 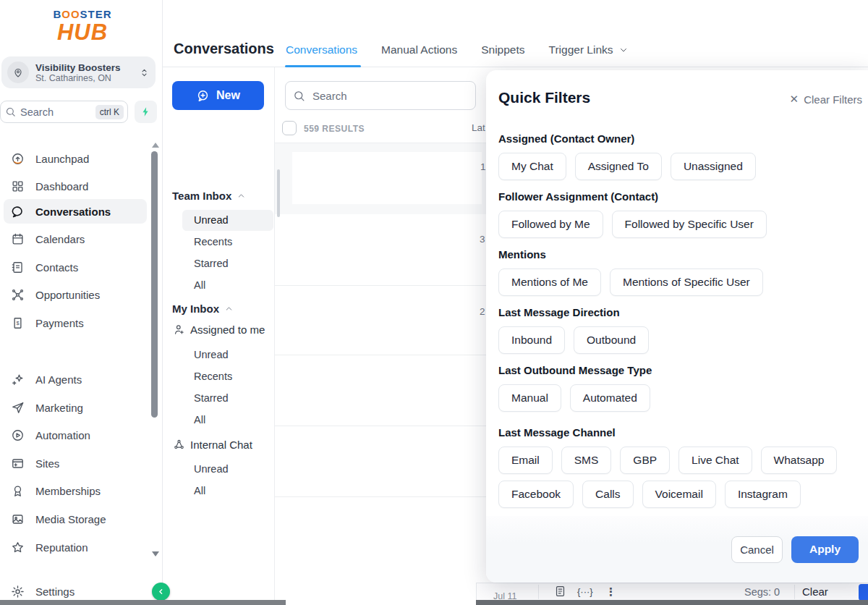 What do you see at coordinates (17, 463) in the screenshot?
I see `browser-window-icon` at bounding box center [17, 463].